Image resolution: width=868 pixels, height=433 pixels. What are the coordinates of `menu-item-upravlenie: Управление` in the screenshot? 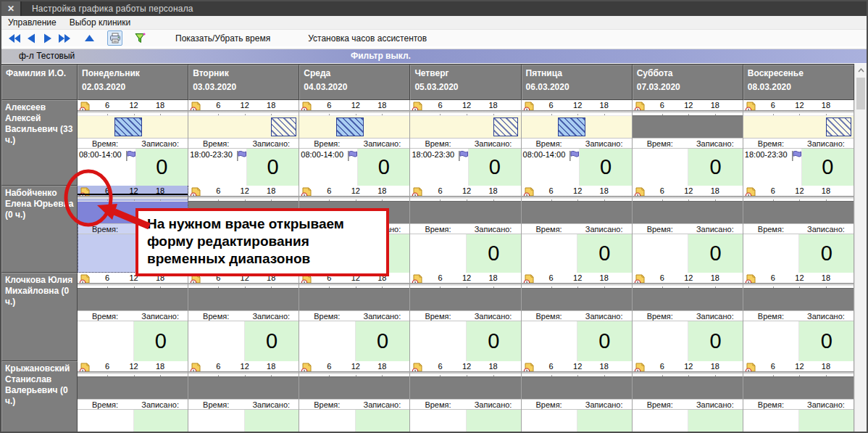 It's located at (32, 22).